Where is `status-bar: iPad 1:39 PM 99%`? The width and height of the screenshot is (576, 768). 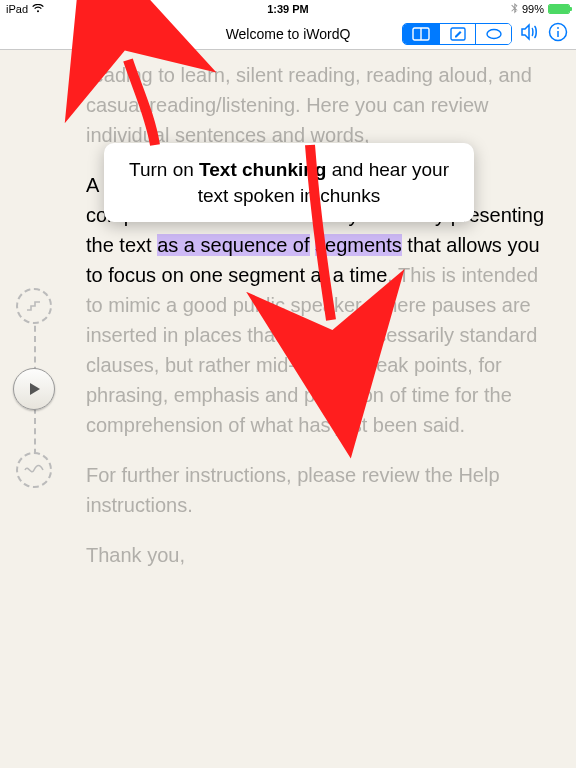 status-bar: iPad 1:39 PM 99% is located at coordinates (288, 9).